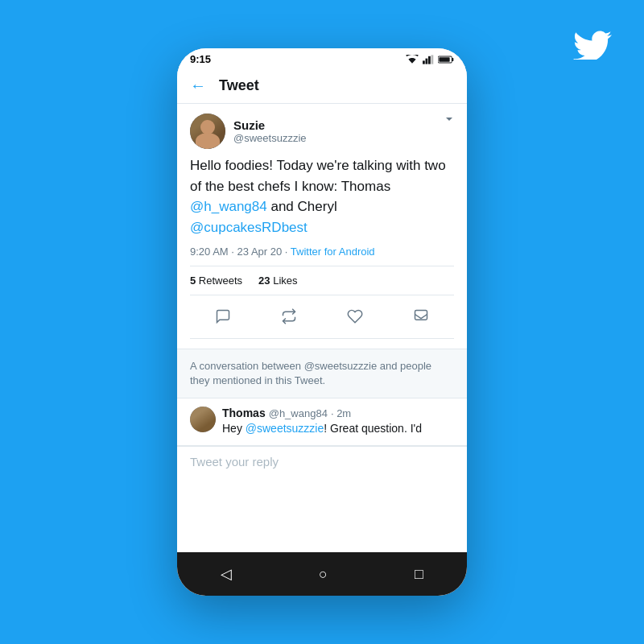 This screenshot has height=644, width=644. Describe the element at coordinates (270, 126) in the screenshot. I see `author-name: Suzie` at that location.